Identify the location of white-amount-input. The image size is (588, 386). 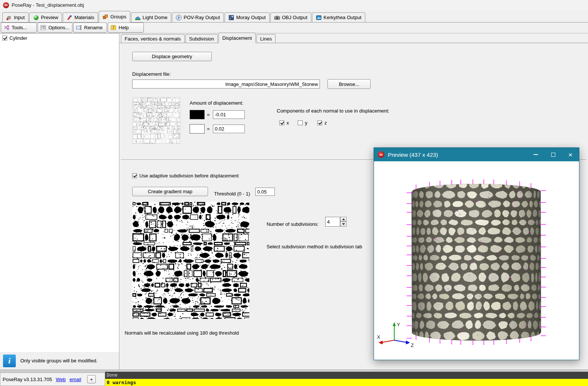
(229, 129).